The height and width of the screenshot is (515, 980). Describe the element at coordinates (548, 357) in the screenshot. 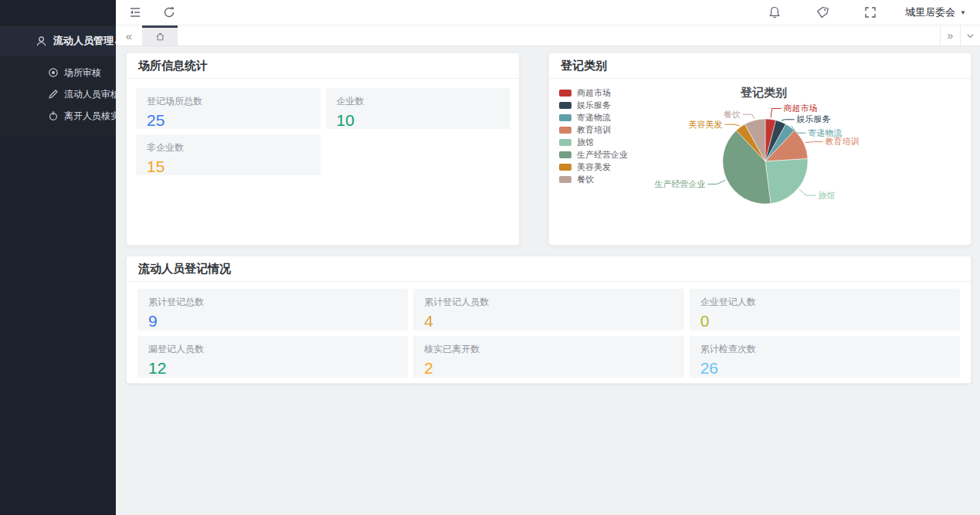

I see `stat-box-verified-left: 核实已离开数 2` at that location.